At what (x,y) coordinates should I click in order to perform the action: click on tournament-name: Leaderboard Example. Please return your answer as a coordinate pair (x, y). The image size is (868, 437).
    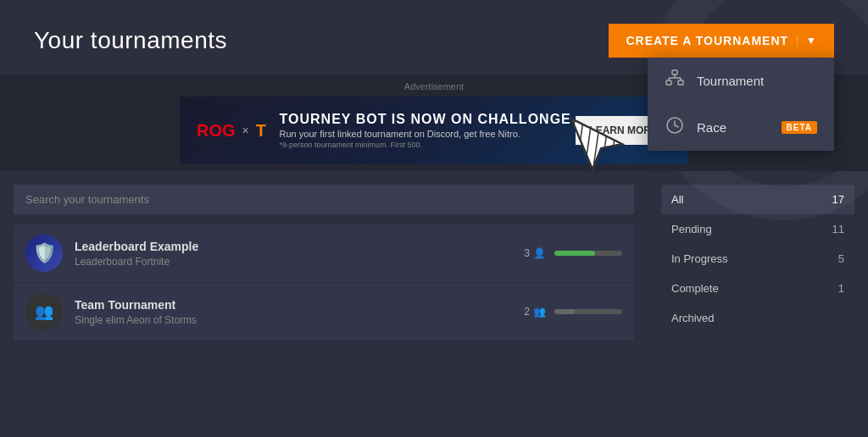
    Looking at the image, I should click on (293, 246).